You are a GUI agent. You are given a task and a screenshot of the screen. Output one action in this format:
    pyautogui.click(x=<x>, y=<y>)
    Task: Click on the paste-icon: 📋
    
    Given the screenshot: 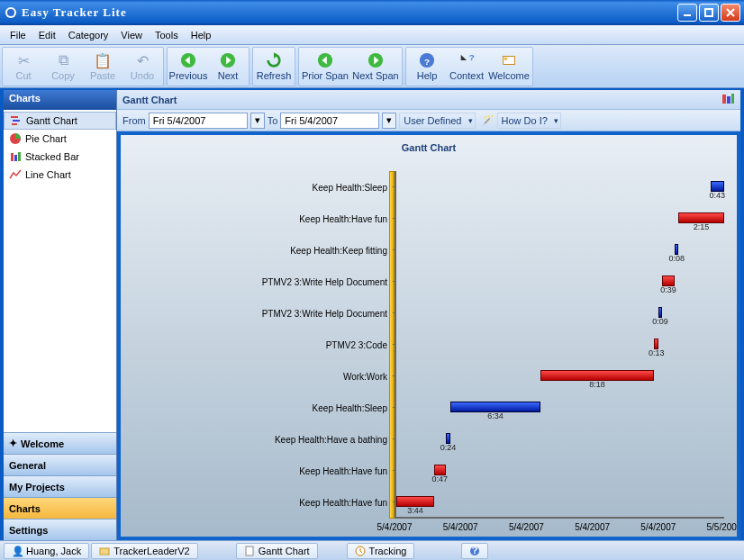 What is the action you would take?
    pyautogui.click(x=103, y=60)
    